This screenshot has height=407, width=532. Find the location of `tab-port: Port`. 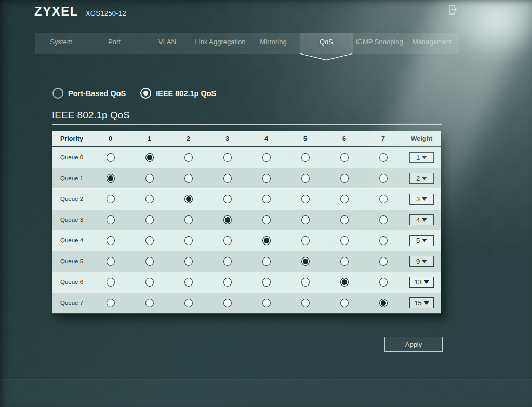

tab-port: Port is located at coordinates (114, 44).